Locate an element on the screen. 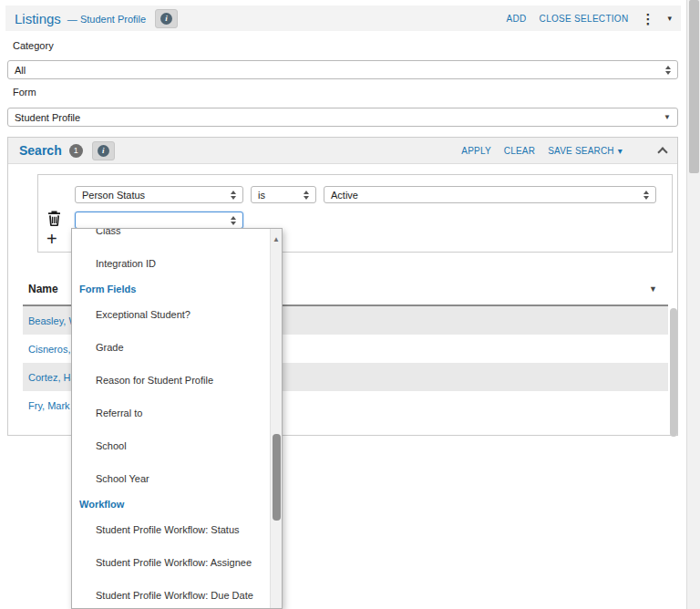 The width and height of the screenshot is (700, 609). collapse-panel-chevron-up-icon is located at coordinates (662, 151).